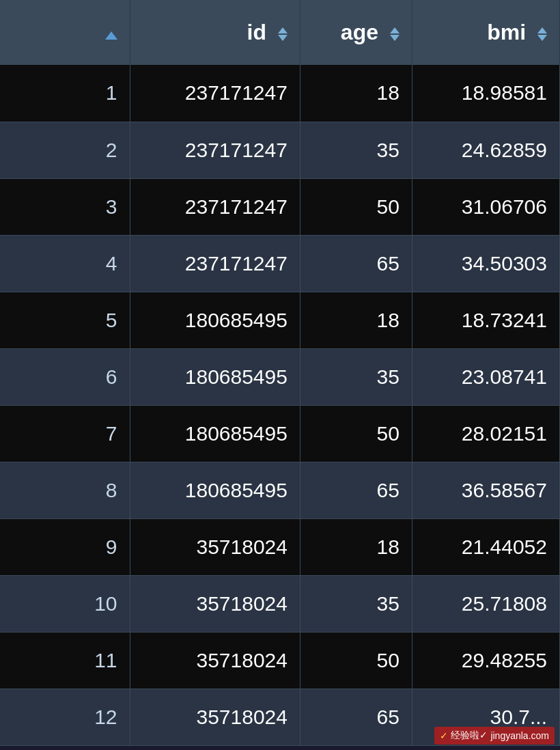 This screenshot has height=750, width=560. What do you see at coordinates (395, 30) in the screenshot?
I see `age-sort-up-icon` at bounding box center [395, 30].